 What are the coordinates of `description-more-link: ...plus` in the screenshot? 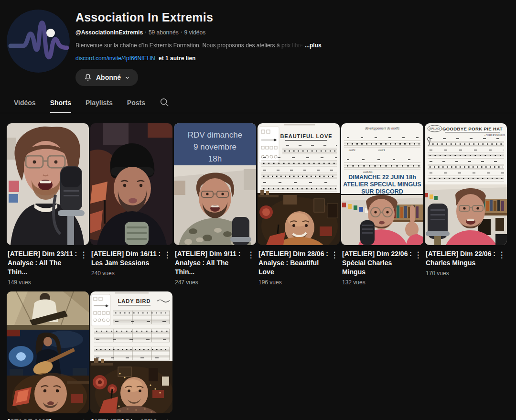 It's located at (313, 45).